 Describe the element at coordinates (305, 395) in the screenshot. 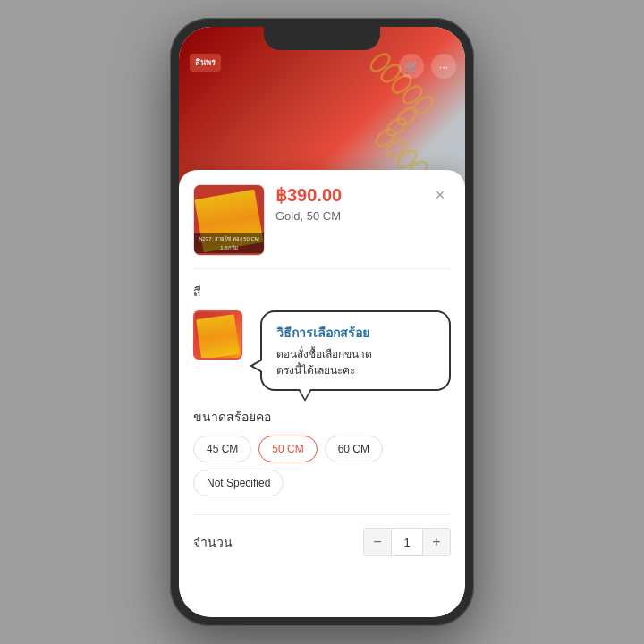

I see `bubble-pointer` at that location.